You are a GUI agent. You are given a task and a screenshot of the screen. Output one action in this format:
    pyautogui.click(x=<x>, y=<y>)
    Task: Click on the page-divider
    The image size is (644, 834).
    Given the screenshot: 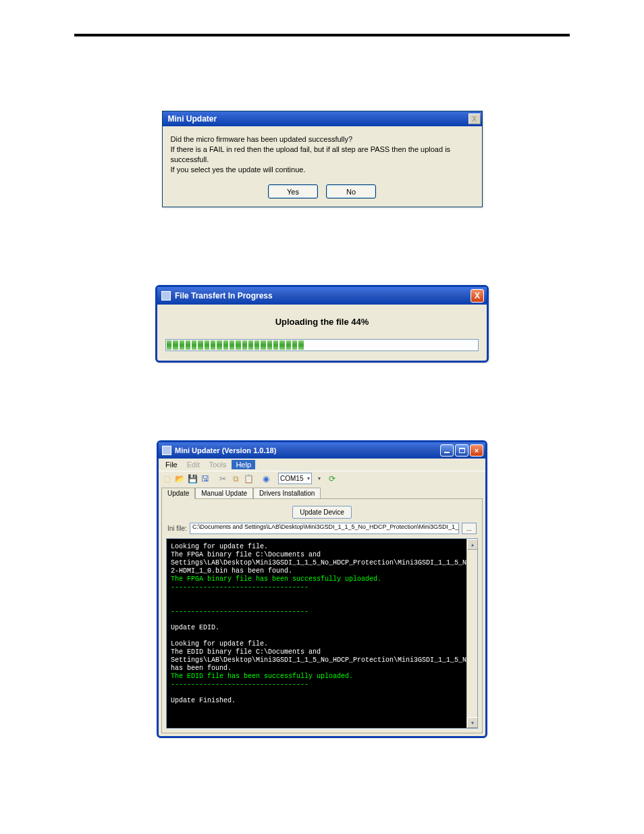 What is the action you would take?
    pyautogui.click(x=322, y=35)
    